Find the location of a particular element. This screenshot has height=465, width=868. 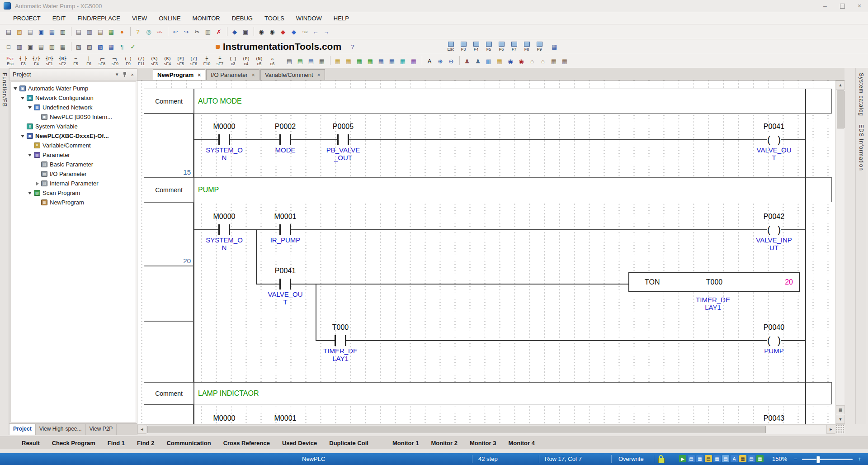

ladder-tool-sf4: (R)sF4 is located at coordinates (167, 61).